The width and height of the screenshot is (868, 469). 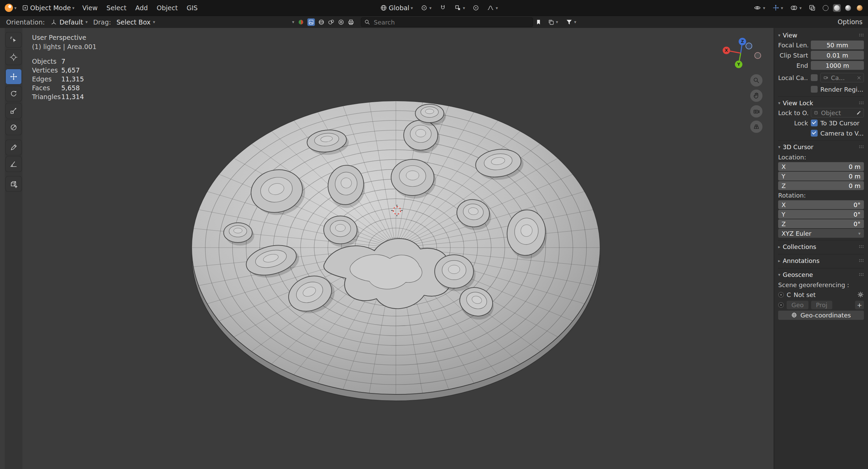 I want to click on torus-icon, so click(x=341, y=22).